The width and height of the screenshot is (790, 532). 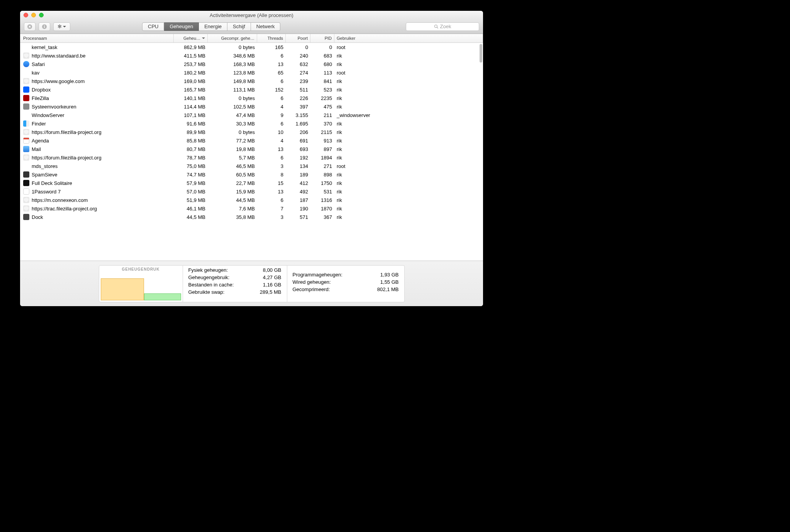 I want to click on process-name: FileZilla, so click(x=40, y=98).